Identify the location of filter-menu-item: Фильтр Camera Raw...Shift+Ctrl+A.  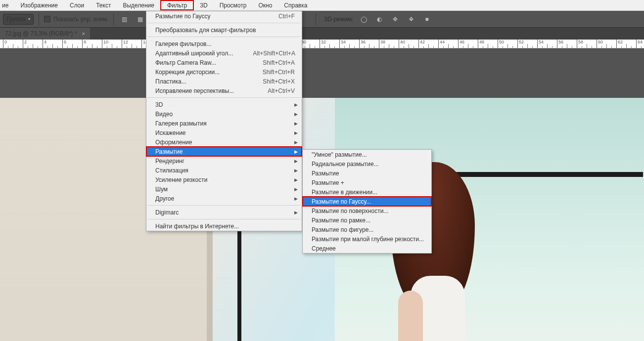
(224, 62).